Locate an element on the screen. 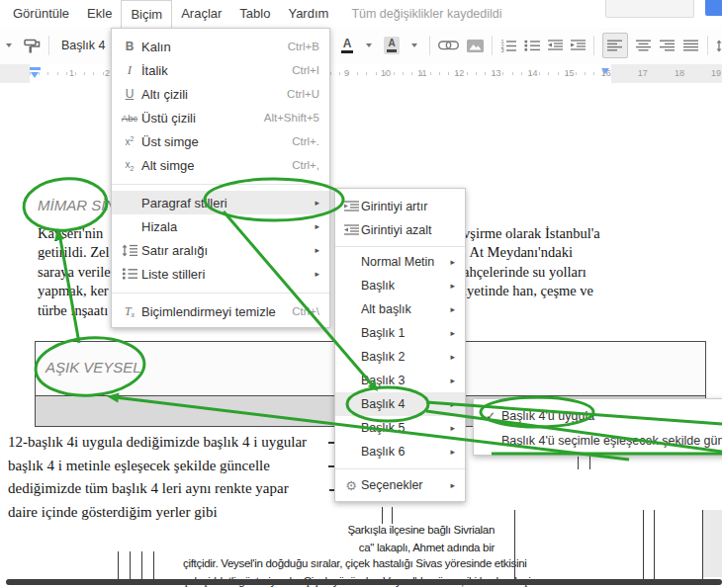  highlight-color-icon: A is located at coordinates (392, 45).